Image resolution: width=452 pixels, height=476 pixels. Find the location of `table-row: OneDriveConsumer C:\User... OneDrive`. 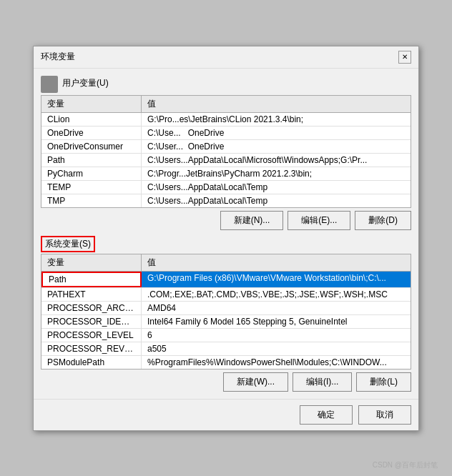

table-row: OneDriveConsumer C:\User... OneDrive is located at coordinates (226, 147).